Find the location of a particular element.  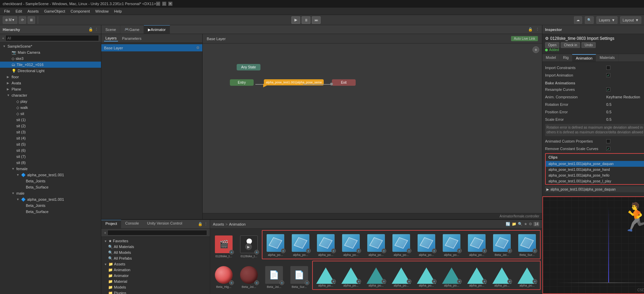

menu-assets: Assets is located at coordinates (33, 11).